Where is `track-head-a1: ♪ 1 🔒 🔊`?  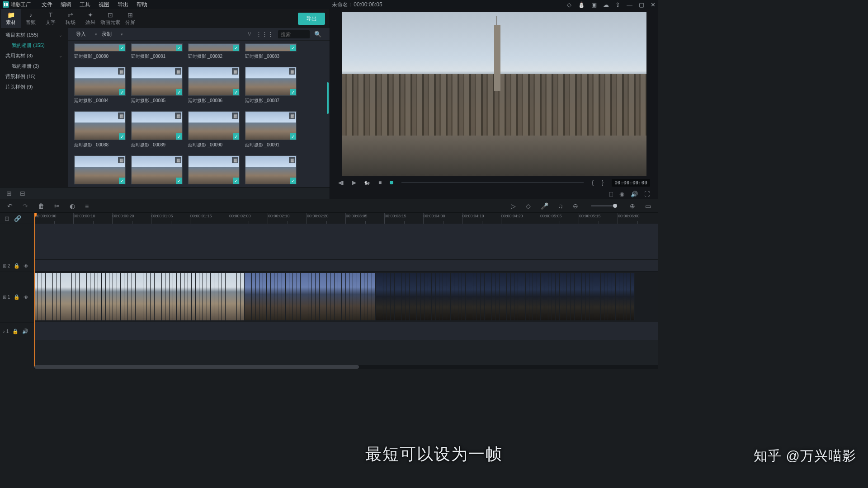
track-head-a1: ♪ 1 🔒 🔊 is located at coordinates (17, 331).